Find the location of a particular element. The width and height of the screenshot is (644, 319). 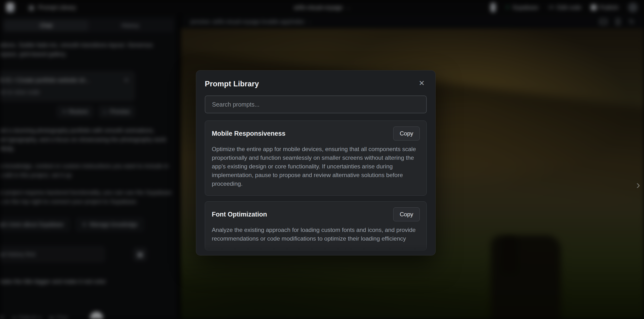

prompt-body: Analyze the existing approach for loadin… is located at coordinates (316, 234).